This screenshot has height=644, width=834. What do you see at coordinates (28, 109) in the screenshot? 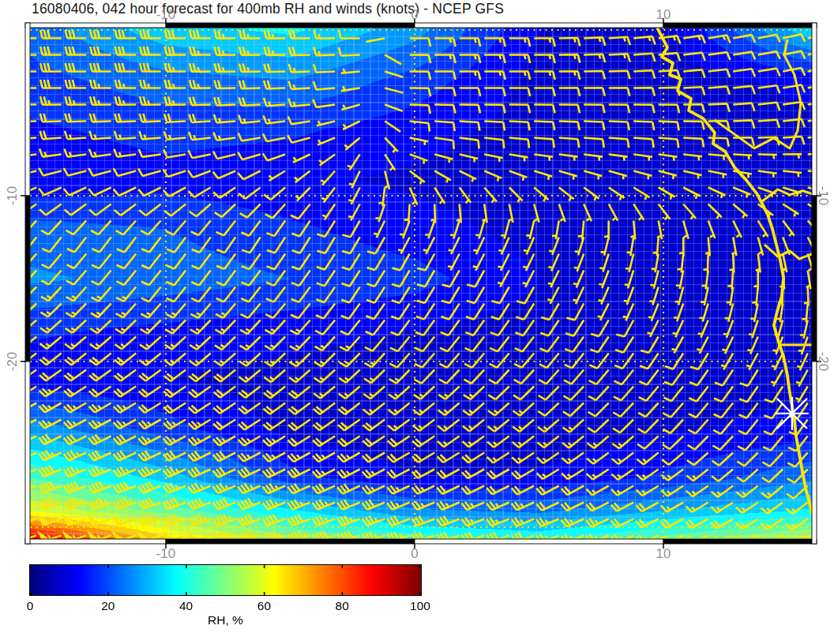
I see `map-frame-segment` at bounding box center [28, 109].